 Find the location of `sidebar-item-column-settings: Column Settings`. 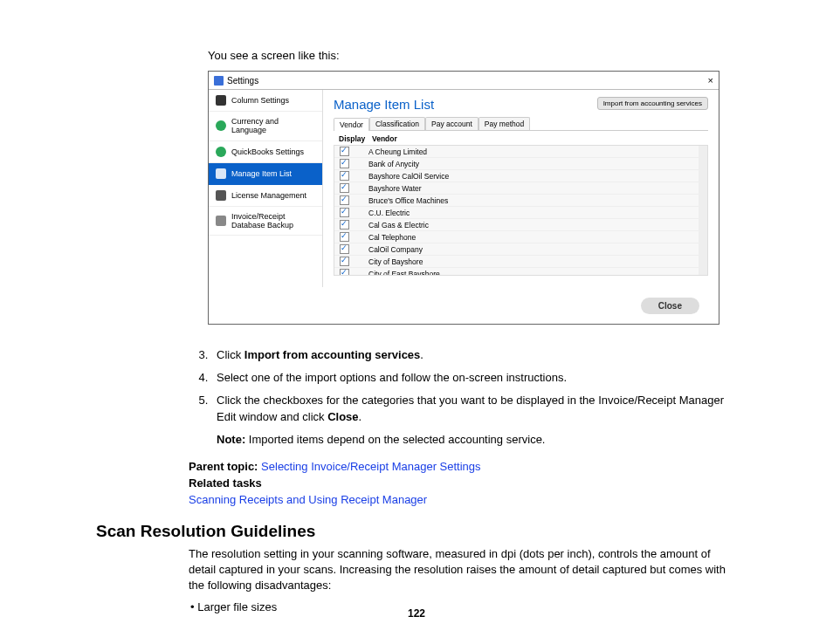

sidebar-item-column-settings: Column Settings is located at coordinates (265, 101).